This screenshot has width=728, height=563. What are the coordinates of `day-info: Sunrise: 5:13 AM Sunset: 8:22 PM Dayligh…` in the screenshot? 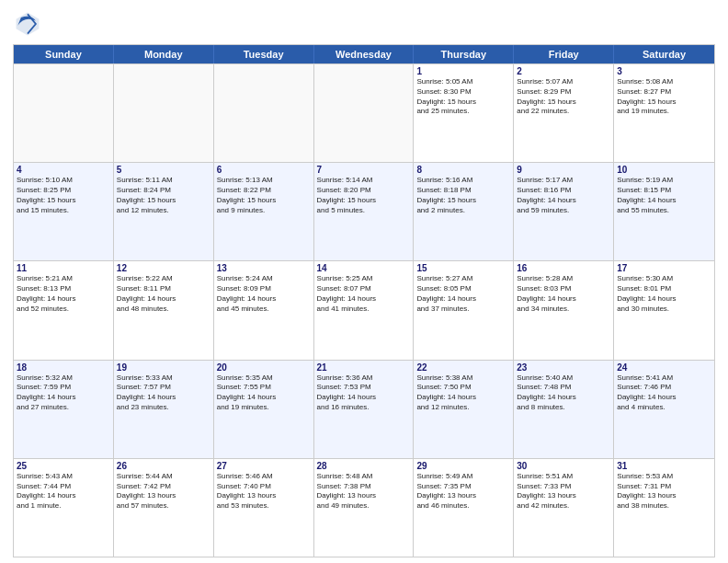 It's located at (264, 195).